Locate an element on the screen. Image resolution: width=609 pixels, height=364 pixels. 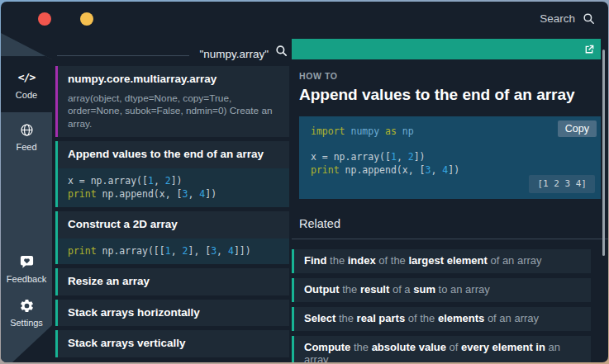
related-item: Compute the absolute value of every elem… is located at coordinates (441, 349).